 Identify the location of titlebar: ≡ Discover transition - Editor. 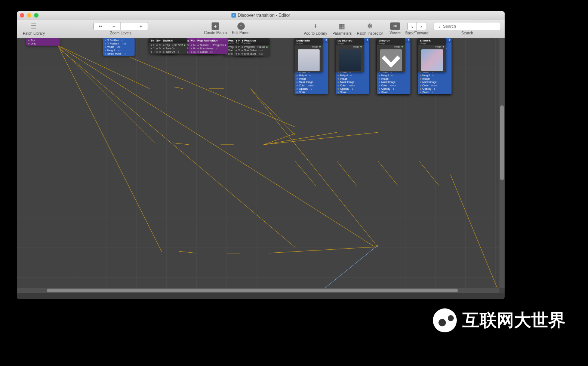
(261, 15).